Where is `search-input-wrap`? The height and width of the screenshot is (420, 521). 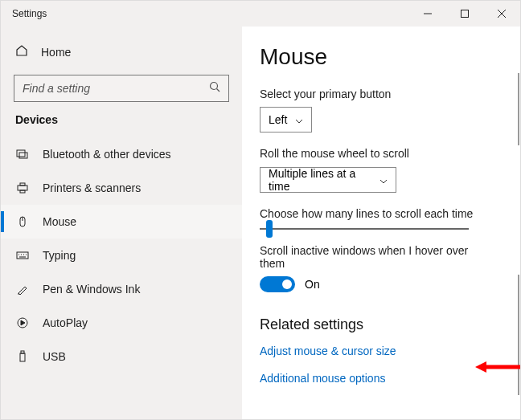 search-input-wrap is located at coordinates (121, 88).